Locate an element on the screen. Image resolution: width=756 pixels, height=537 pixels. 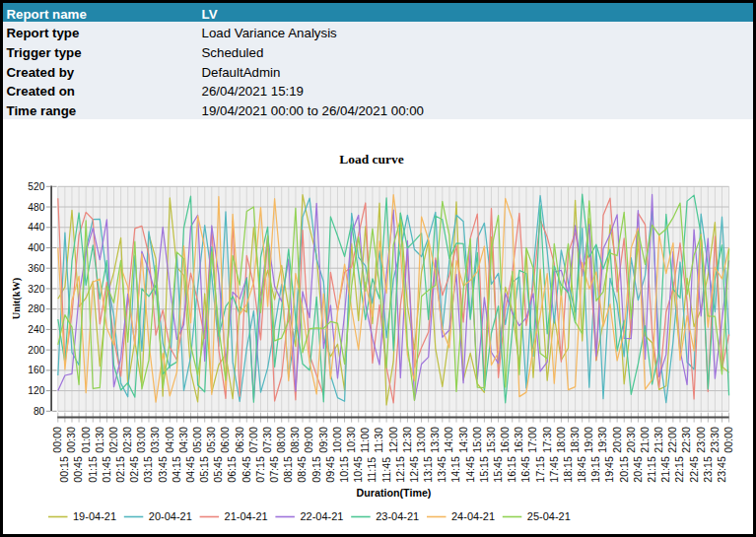
svg-text: 07:00 is located at coordinates (253, 439).